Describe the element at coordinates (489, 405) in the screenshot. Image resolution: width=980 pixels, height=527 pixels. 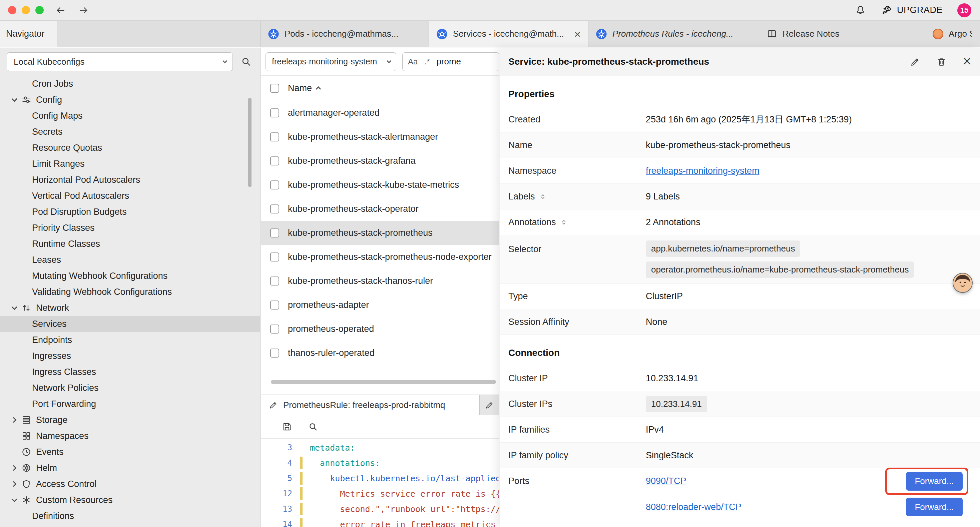
I see `editor-tab-partial` at that location.